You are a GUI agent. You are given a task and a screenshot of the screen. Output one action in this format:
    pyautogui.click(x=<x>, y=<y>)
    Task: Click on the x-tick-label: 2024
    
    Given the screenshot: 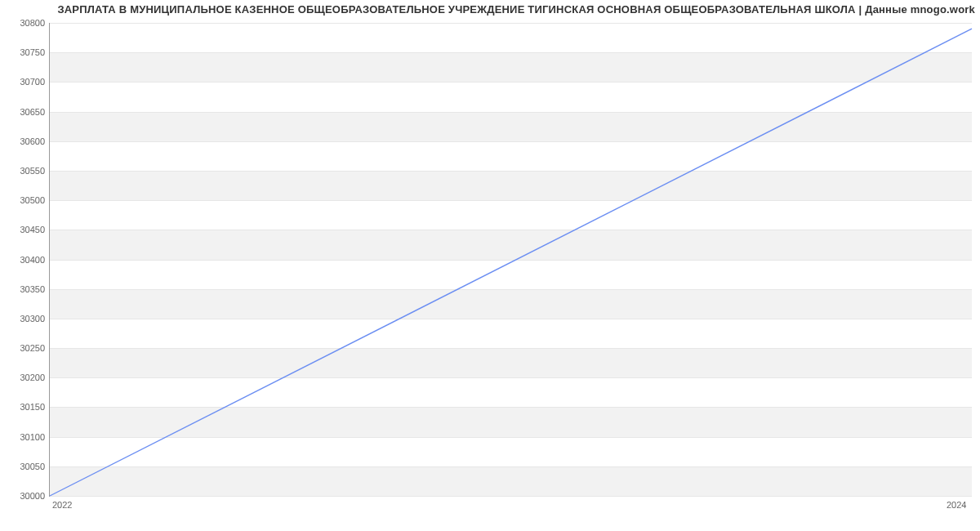 What is the action you would take?
    pyautogui.click(x=956, y=505)
    